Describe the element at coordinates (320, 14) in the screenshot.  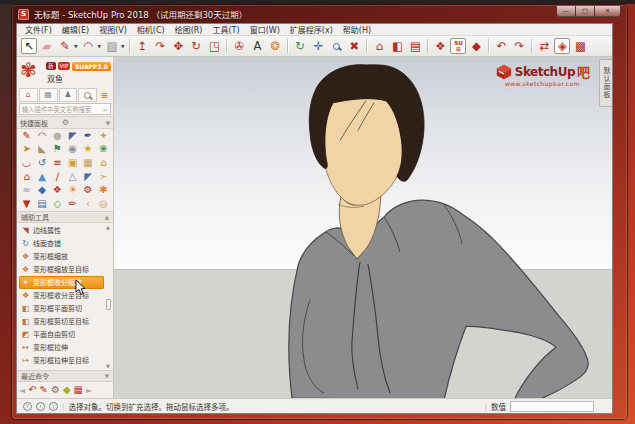
I see `titlebar: S 无标题 - SketchUp Pro 2018 （试用期还剩30天过期） —…` at that location.